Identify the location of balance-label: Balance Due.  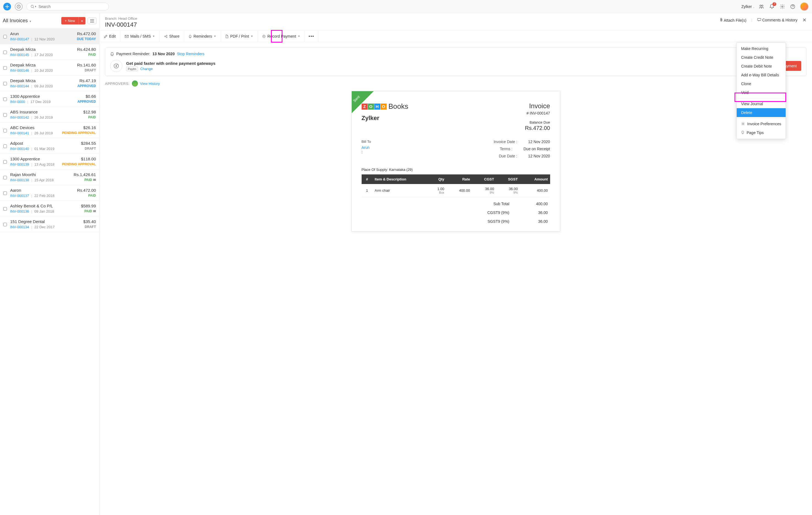
(538, 122).